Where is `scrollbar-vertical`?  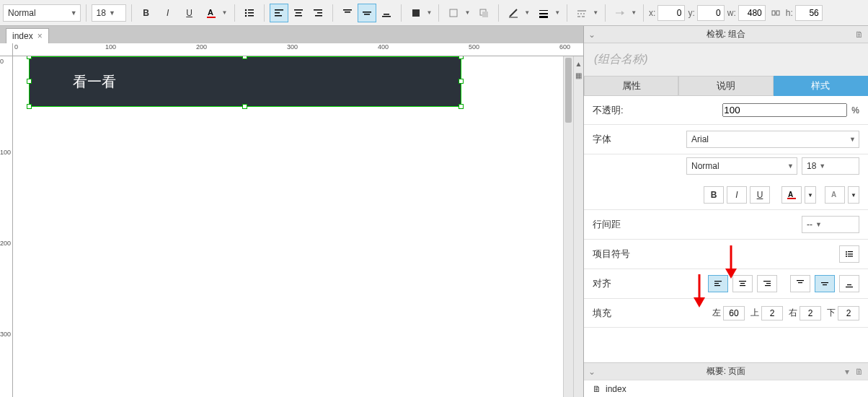 scrollbar-vertical is located at coordinates (568, 227).